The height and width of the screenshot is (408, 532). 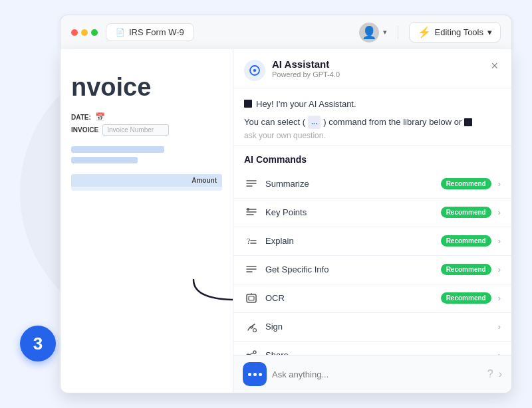 What do you see at coordinates (372, 270) in the screenshot?
I see `command-item-getinfo: Get Specific Info Recommend ›` at bounding box center [372, 270].